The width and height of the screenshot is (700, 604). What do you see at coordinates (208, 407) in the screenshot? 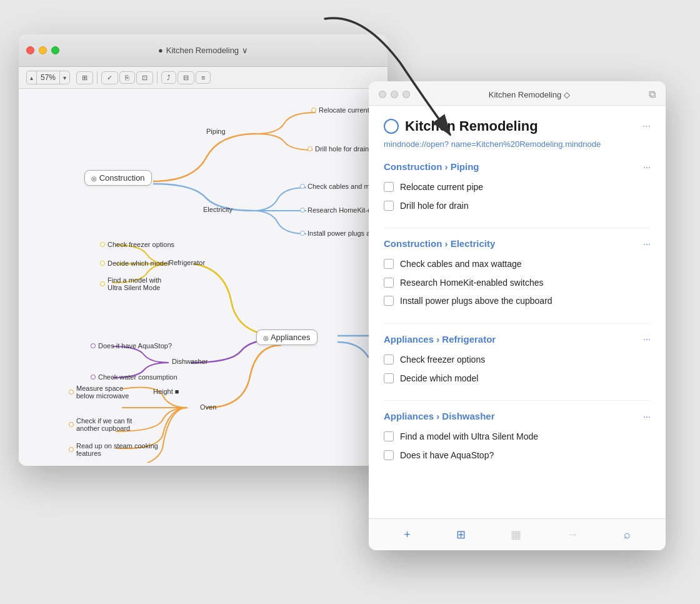
I see `oven-label: Oven` at bounding box center [208, 407].